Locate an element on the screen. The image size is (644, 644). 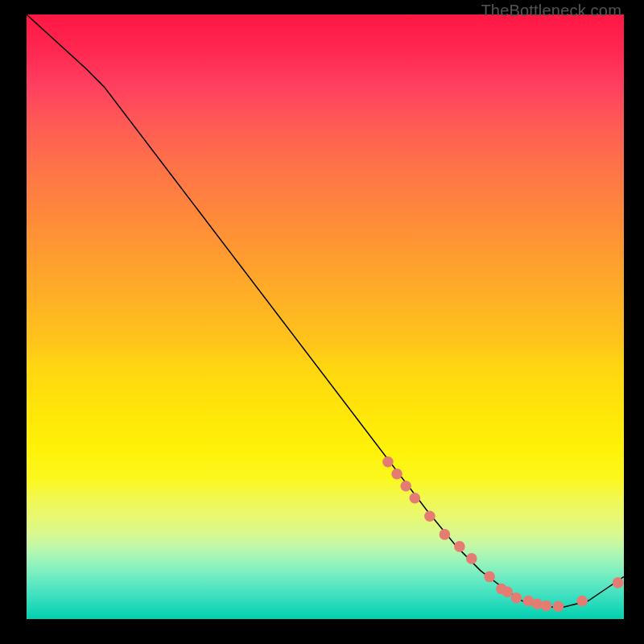
watermark-text: TheBottleneck.com is located at coordinates (551, 11).